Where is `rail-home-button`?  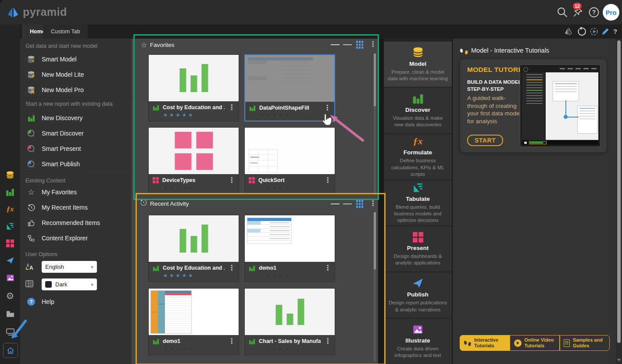 rail-home-button is located at coordinates (11, 350).